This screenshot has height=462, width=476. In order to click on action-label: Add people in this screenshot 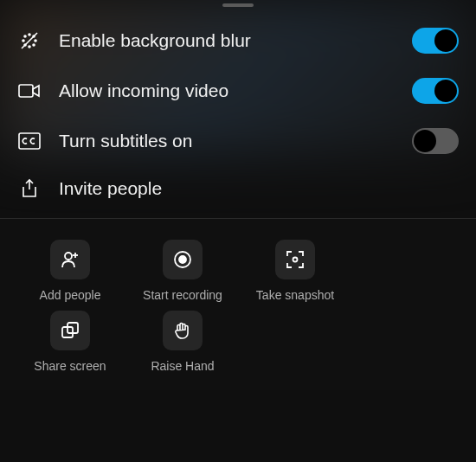, I will do `click(71, 295)`.